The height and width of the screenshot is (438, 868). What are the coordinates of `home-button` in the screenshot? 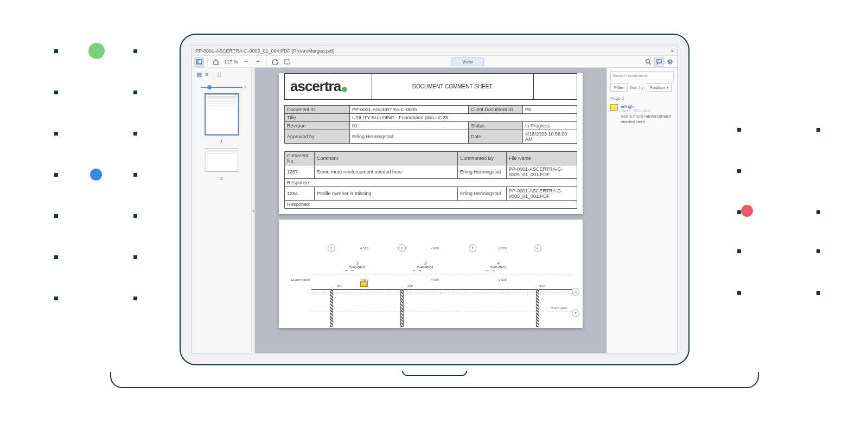 It's located at (216, 62).